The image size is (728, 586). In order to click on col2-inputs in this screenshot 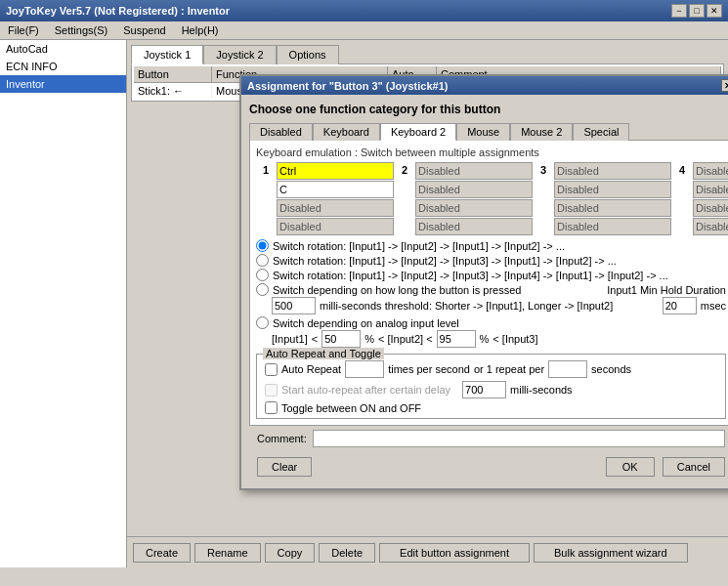, I will do `click(474, 199)`.